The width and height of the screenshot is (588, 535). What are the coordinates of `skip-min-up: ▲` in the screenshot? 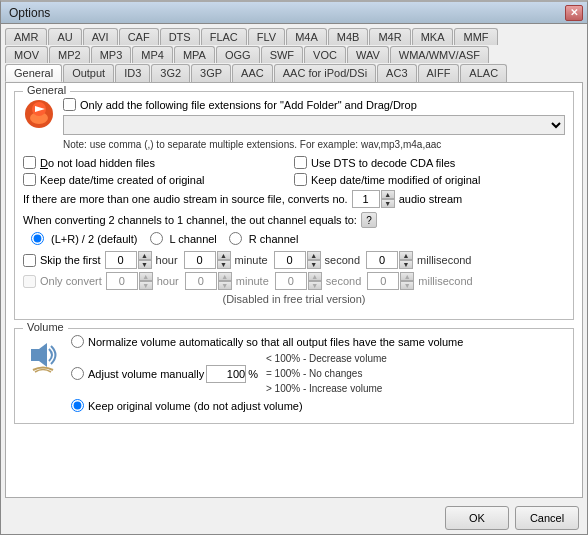 It's located at (224, 256).